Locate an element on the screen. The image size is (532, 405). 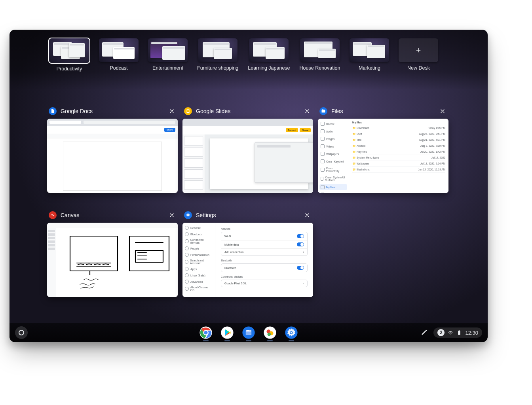
status-area: 2 12:30 is located at coordinates (458, 333).